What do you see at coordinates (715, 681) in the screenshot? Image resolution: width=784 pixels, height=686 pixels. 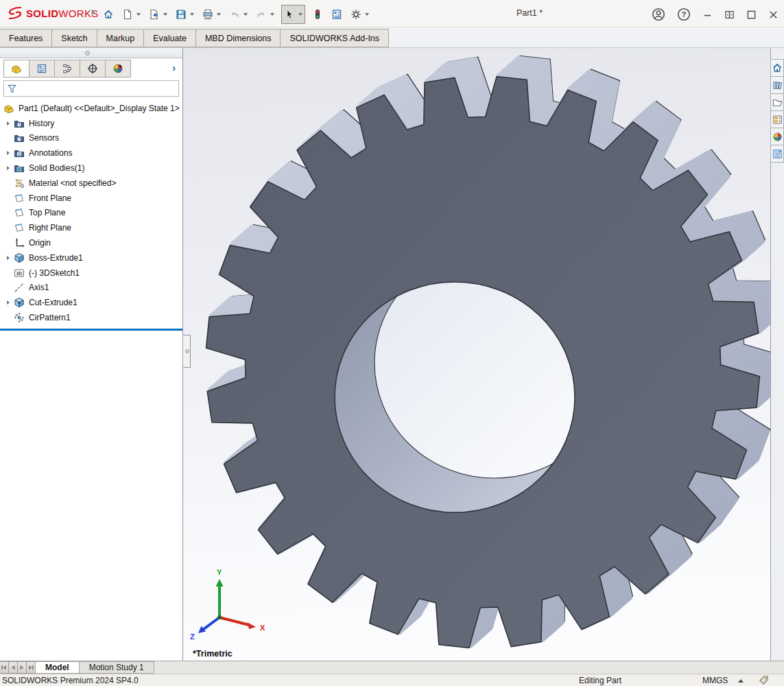 I see `units-selector: MMGS` at bounding box center [715, 681].